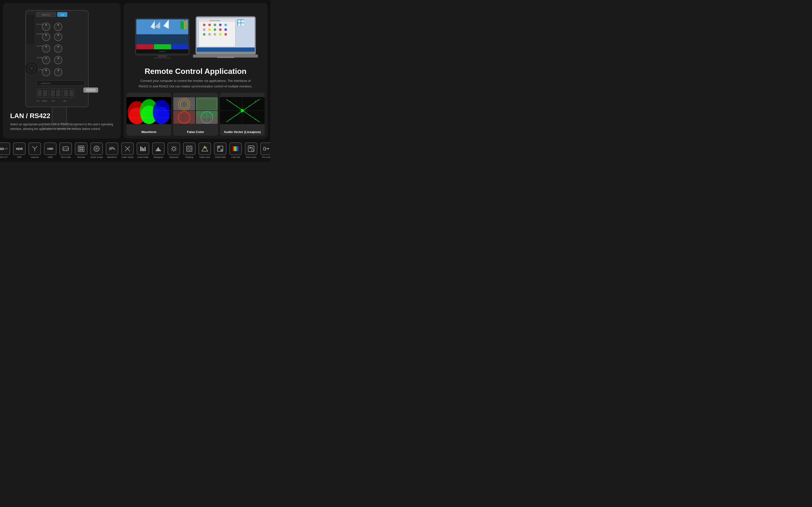 Image resolution: width=812 pixels, height=507 pixels. Describe the element at coordinates (242, 132) in the screenshot. I see `audio-vector-label: Audio Vector (Lissajous)` at that location.